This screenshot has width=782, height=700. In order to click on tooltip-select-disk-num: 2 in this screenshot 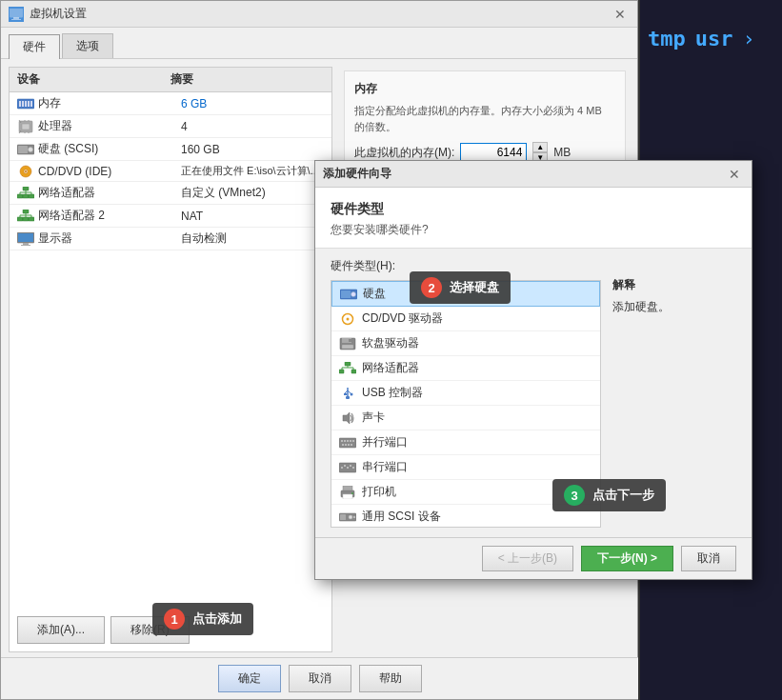, I will do `click(431, 288)`.